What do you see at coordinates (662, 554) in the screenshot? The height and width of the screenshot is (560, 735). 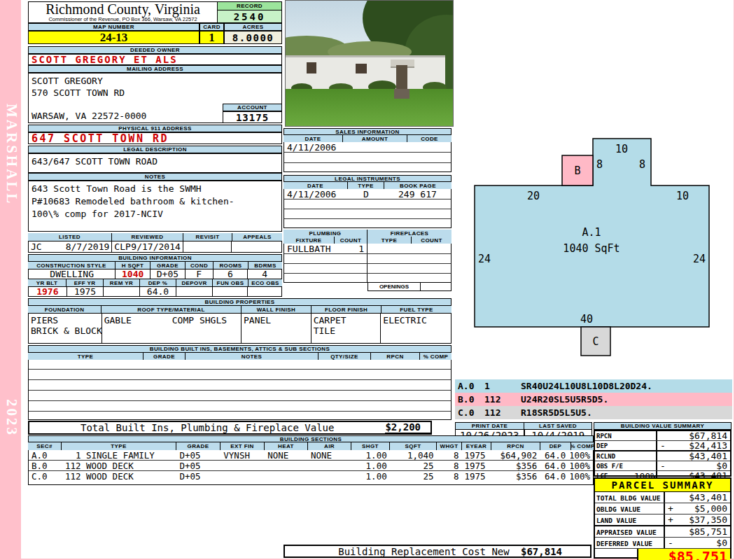 I see `ps-row-taxable: TAXABLE VALUE $85,751` at bounding box center [662, 554].